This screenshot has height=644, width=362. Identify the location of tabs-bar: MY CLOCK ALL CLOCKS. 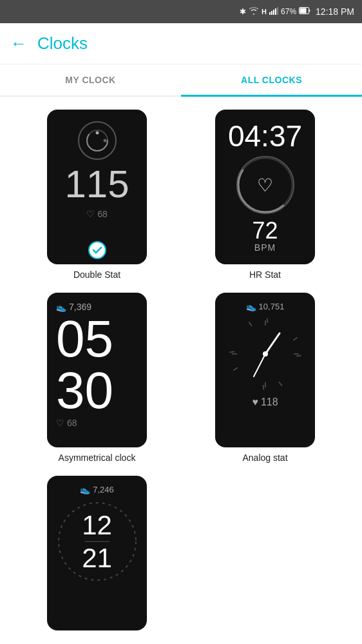
(181, 81).